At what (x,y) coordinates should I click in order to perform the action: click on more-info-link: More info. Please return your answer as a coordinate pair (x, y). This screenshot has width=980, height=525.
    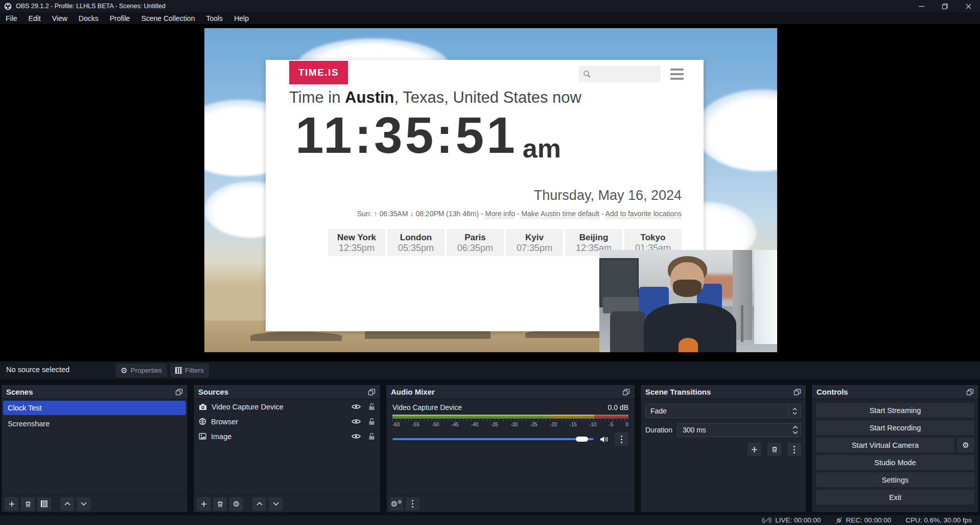
    Looking at the image, I should click on (500, 214).